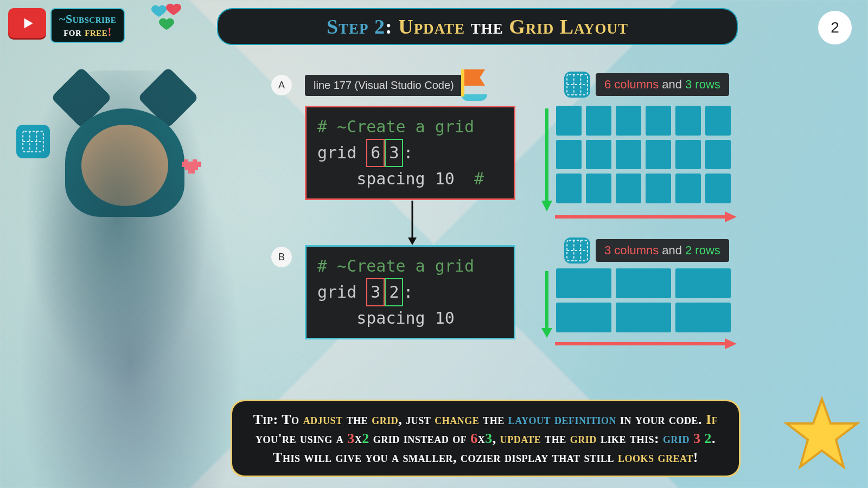 The image size is (868, 488). What do you see at coordinates (410, 153) in the screenshot?
I see `code-block-a: # ~Create a grid grid 63: spacing 10 #` at bounding box center [410, 153].